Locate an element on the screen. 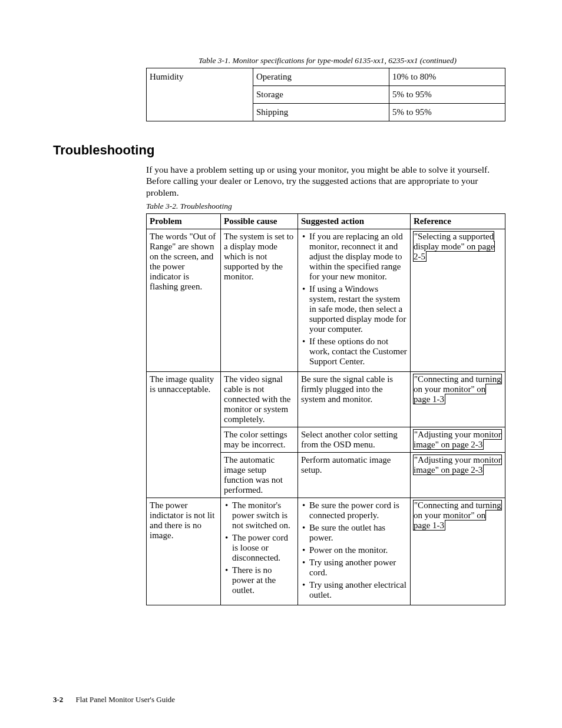  cell-action: Select another color setting from the OS… is located at coordinates (355, 440).